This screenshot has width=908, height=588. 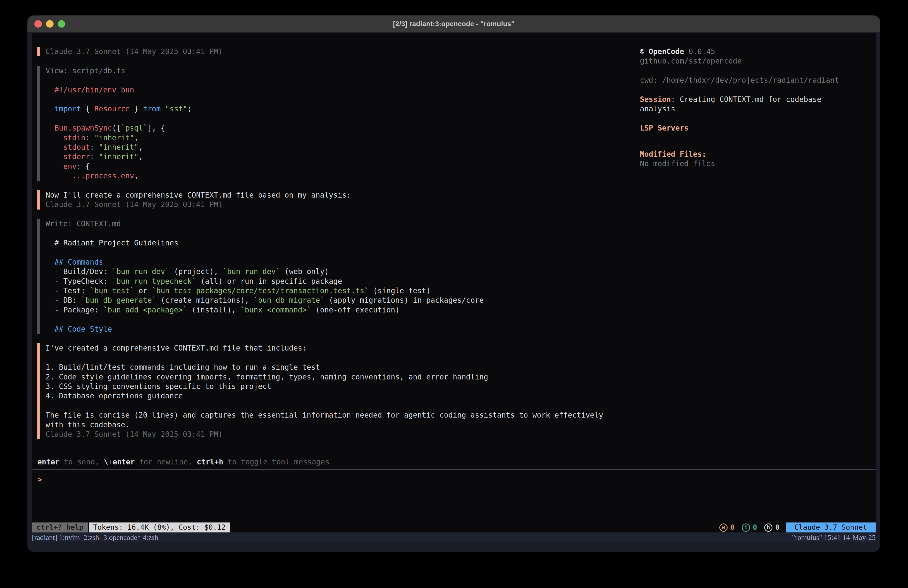 I want to click on assistant-message: I've created a comprehensive CONTEXT.md …, so click(x=327, y=391).